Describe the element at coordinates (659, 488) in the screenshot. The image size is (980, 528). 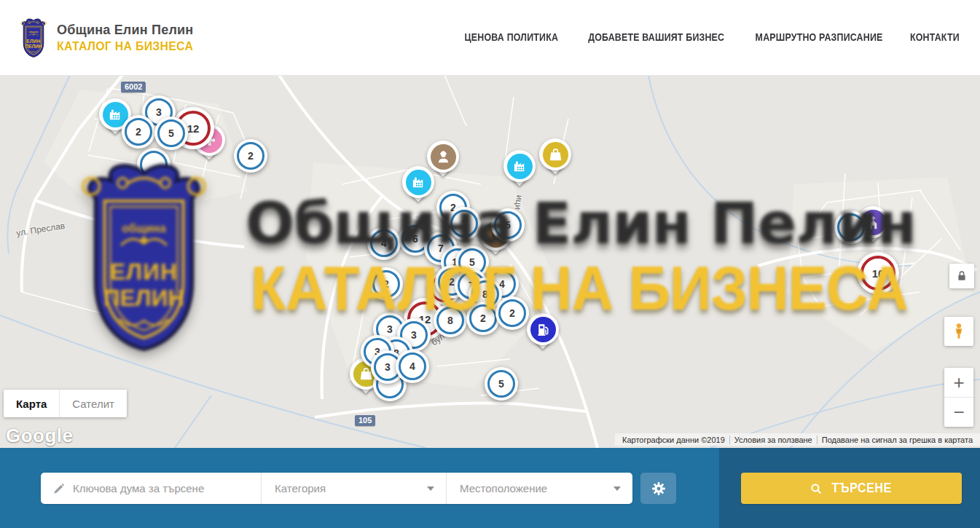
I see `advanced-search-button` at that location.